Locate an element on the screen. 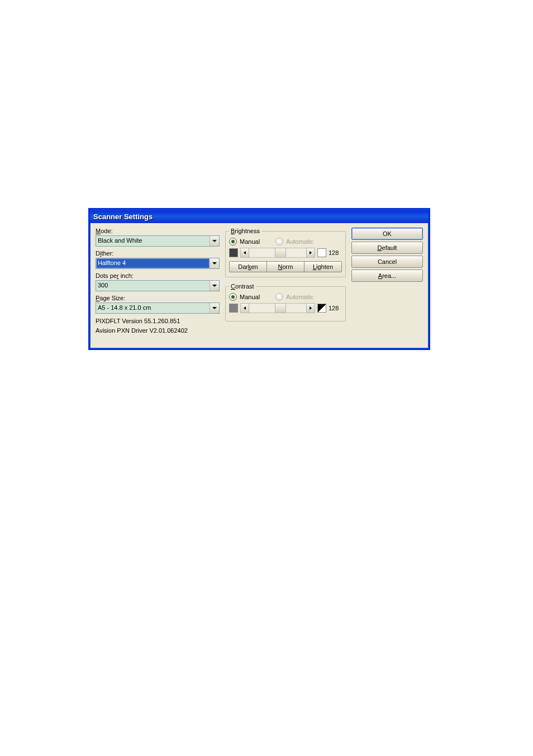 The height and width of the screenshot is (756, 533). brightness-slider-left is located at coordinates (245, 253).